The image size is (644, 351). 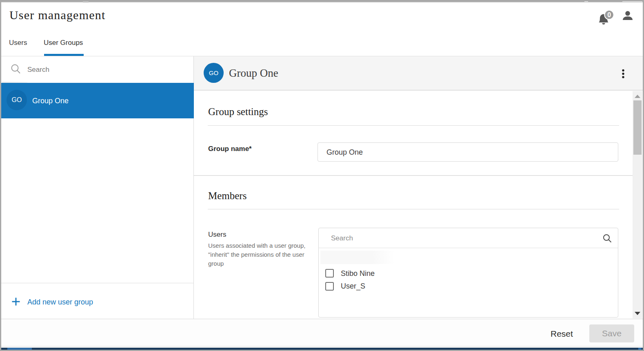 I want to click on svg-text: 0, so click(x=609, y=15).